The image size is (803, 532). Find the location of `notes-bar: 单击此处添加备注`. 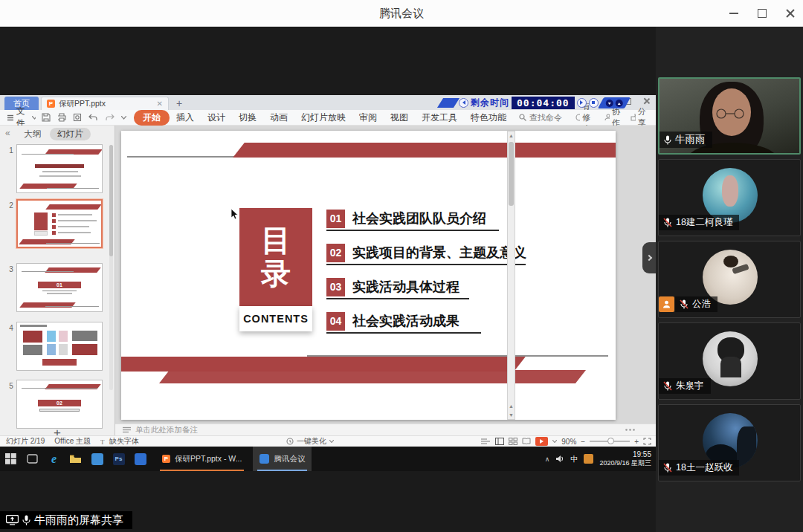

notes-bar: 单击此处添加备注 is located at coordinates (385, 429).